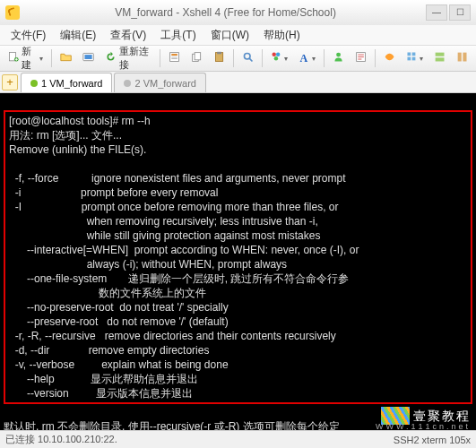 The width and height of the screenshot is (476, 448). What do you see at coordinates (219, 58) in the screenshot?
I see `paste-button` at bounding box center [219, 58].